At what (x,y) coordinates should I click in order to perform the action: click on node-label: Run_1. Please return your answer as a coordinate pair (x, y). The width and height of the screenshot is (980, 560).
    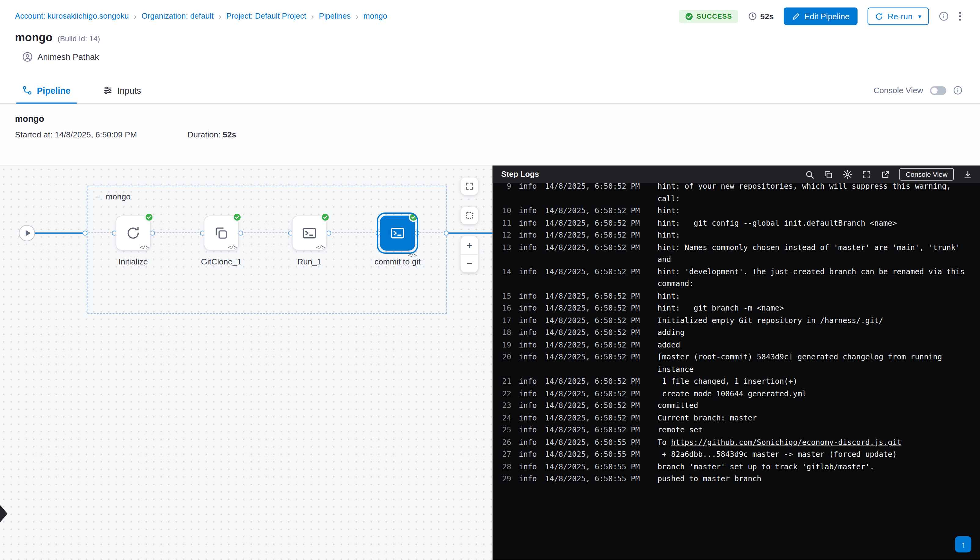
    Looking at the image, I should click on (309, 262).